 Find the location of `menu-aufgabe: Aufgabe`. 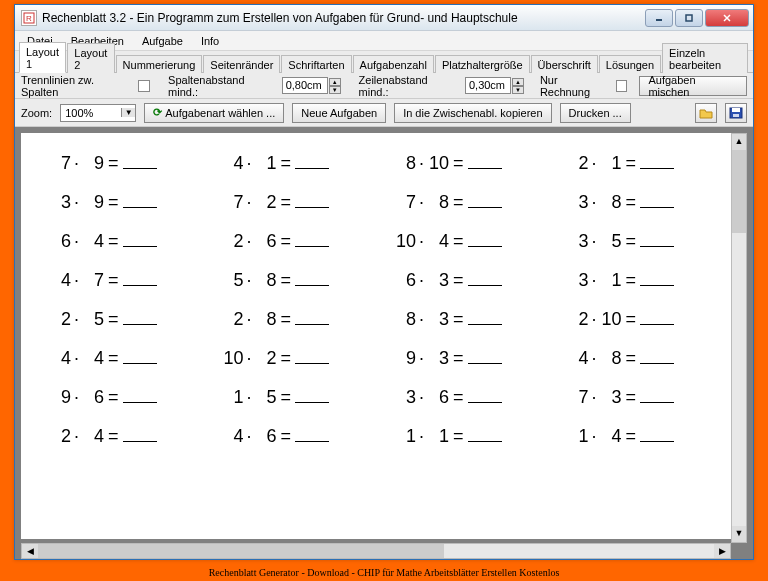

menu-aufgabe: Aufgabe is located at coordinates (162, 41).